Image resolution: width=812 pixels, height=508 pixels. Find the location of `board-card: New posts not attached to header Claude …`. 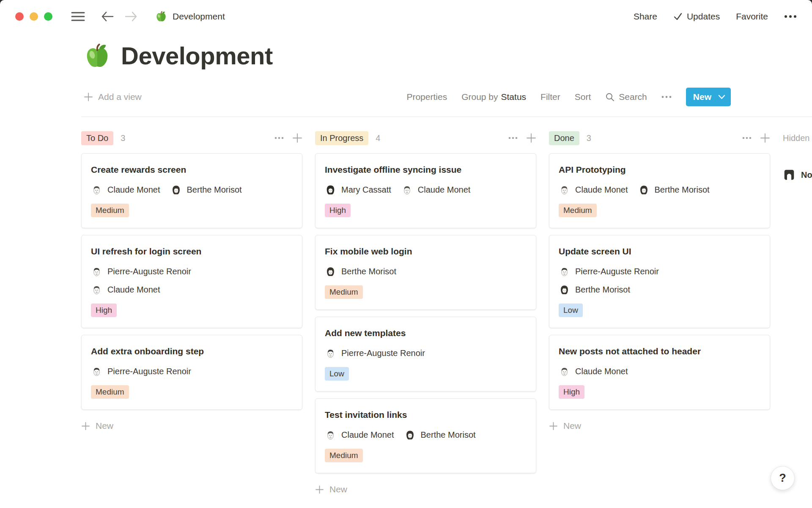

board-card: New posts not attached to header Claude … is located at coordinates (660, 373).